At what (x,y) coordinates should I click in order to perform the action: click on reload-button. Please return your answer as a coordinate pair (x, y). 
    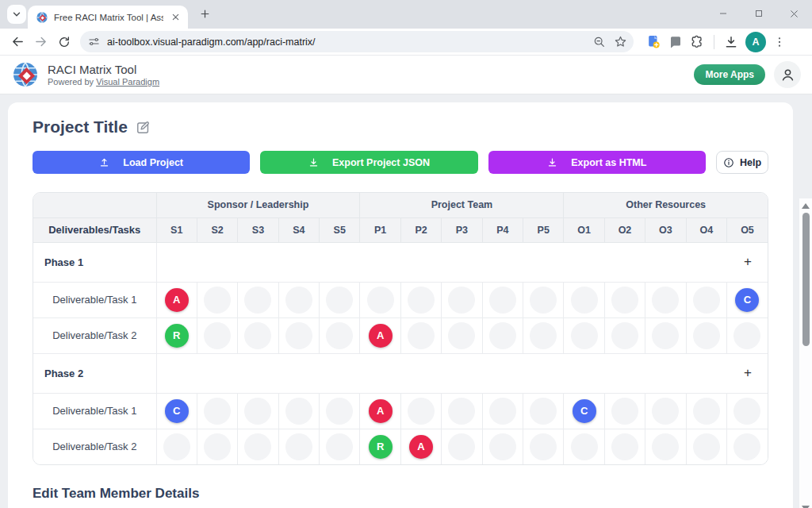
    Looking at the image, I should click on (63, 41).